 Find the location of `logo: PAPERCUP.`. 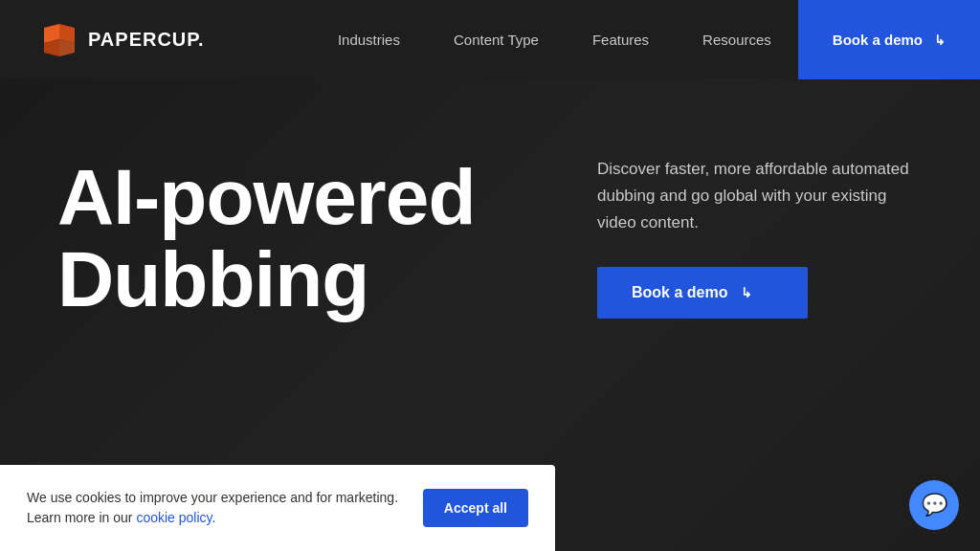

logo: PAPERCUP. is located at coordinates (122, 40).